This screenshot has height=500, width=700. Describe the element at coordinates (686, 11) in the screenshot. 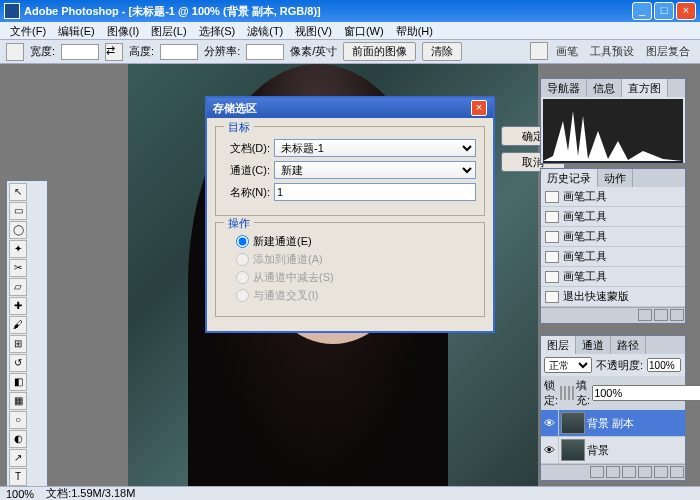

I see `close-button: ×` at that location.